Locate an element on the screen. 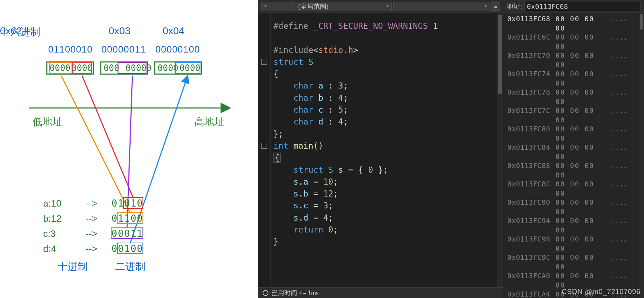  memory-row: 0x0113FC8000 00 00 00.... is located at coordinates (576, 134).